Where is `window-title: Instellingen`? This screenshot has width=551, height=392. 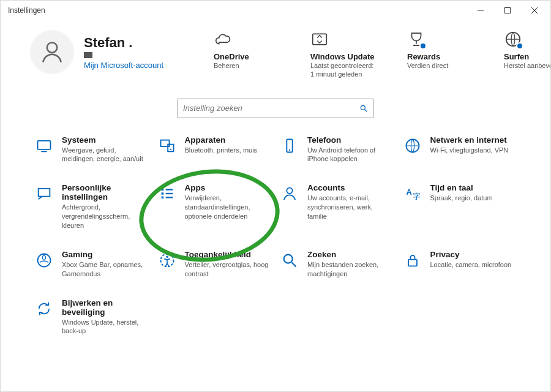 window-title: Instellingen is located at coordinates (238, 10).